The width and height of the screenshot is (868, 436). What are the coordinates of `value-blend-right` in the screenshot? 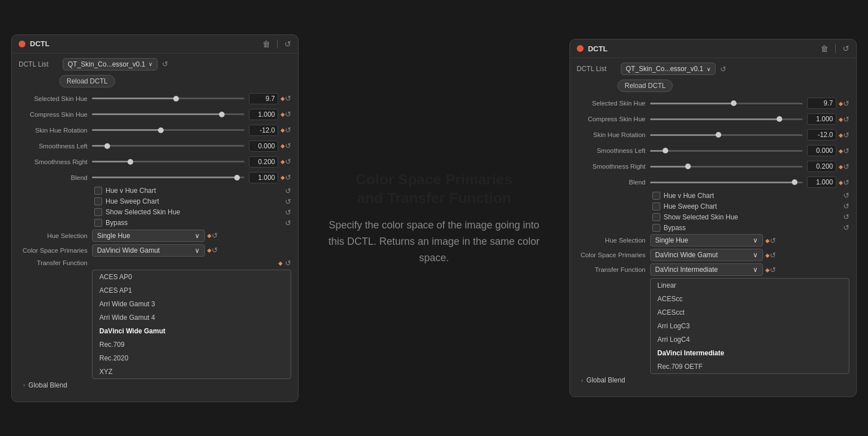 It's located at (822, 182).